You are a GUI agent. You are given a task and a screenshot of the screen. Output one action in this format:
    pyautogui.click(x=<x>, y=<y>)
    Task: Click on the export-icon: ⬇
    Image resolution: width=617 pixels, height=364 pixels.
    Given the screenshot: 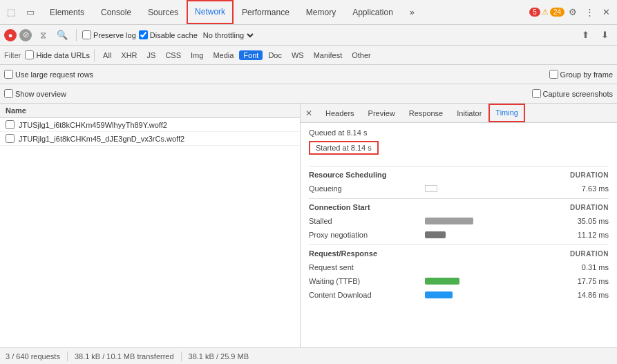 What is the action you would take?
    pyautogui.click(x=605, y=35)
    